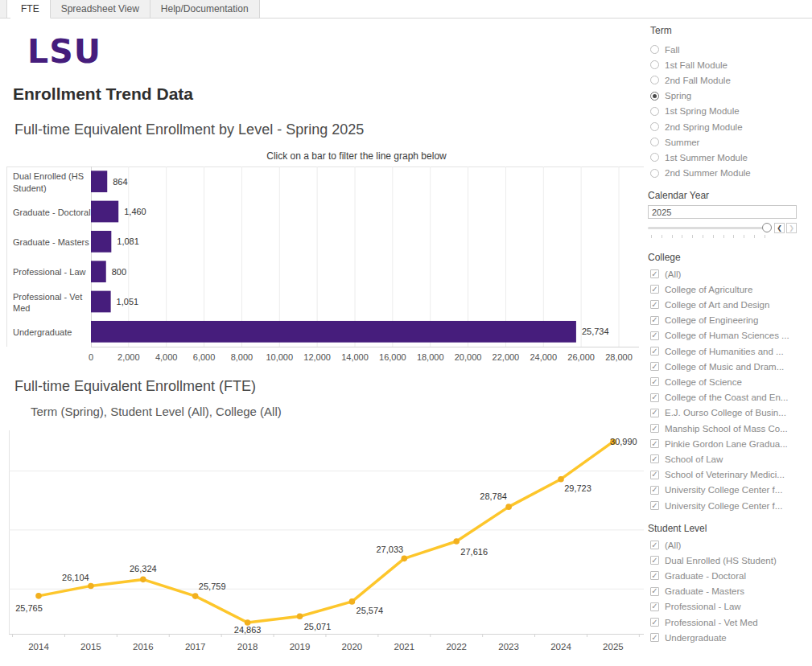 The height and width of the screenshot is (666, 812). Describe the element at coordinates (696, 381) in the screenshot. I see `college-option-college-of-science: ✓College of Science` at that location.